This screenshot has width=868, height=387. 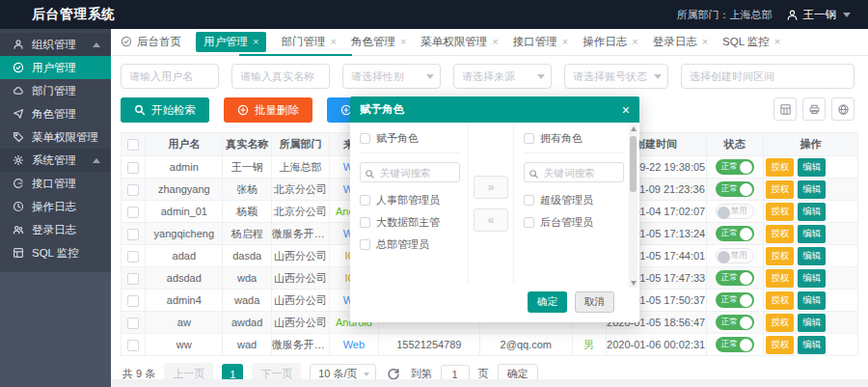 What do you see at coordinates (56, 91) in the screenshot?
I see `sidebar-item: 部门管理` at bounding box center [56, 91].